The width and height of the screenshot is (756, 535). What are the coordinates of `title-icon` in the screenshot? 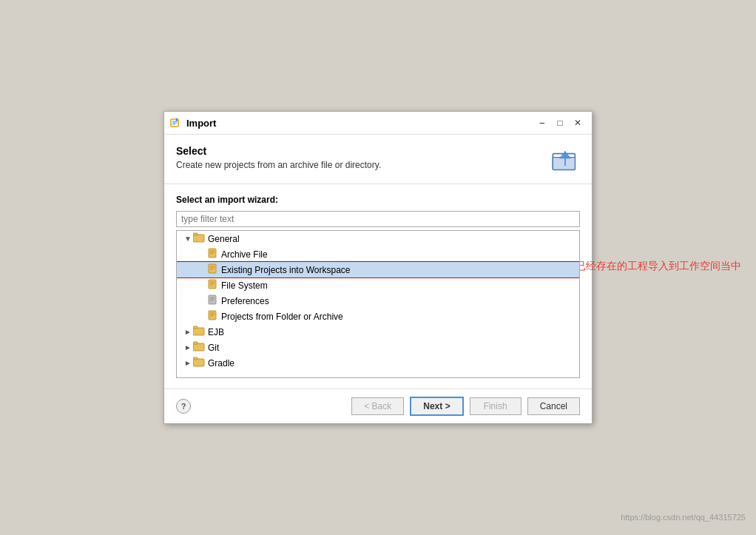 It's located at (176, 123).